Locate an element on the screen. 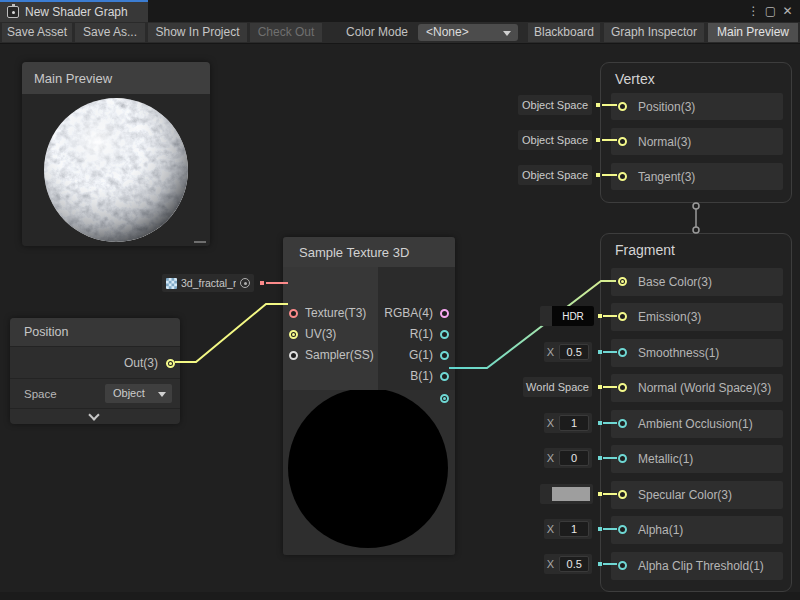 The width and height of the screenshot is (800, 600). specular-color-widget is located at coordinates (566, 494).